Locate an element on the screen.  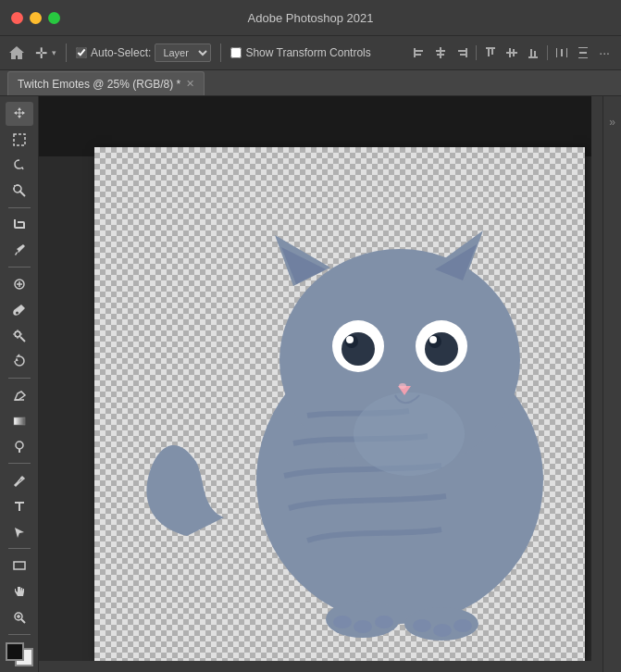
magic-wand-tool is located at coordinates (19, 191).